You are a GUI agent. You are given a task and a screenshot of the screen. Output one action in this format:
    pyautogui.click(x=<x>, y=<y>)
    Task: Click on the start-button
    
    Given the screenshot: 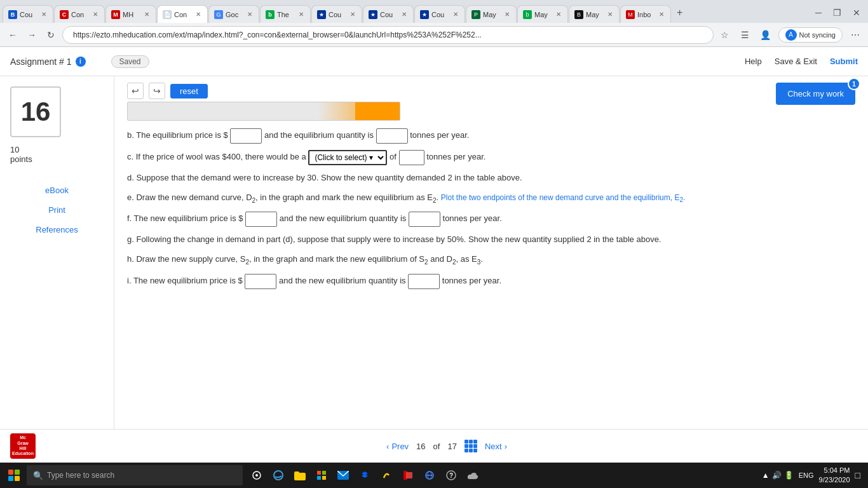 What is the action you would take?
    pyautogui.click(x=14, y=475)
    